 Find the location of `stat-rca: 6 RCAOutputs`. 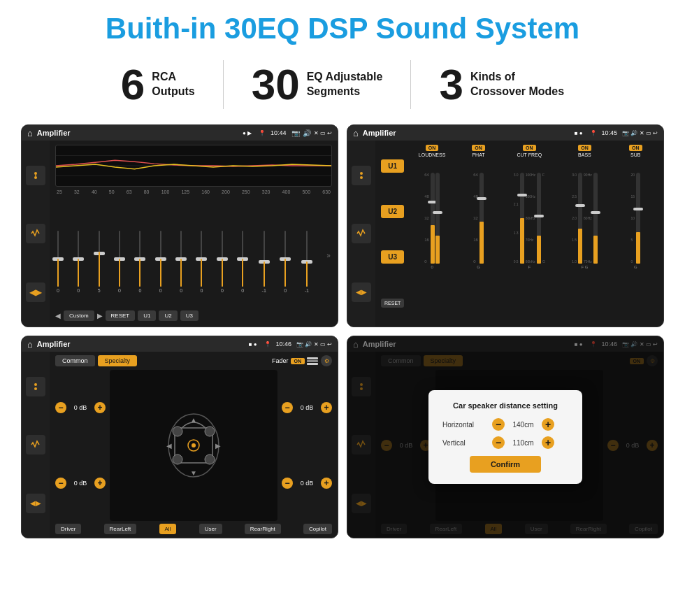

stat-rca: 6 RCAOutputs is located at coordinates (158, 85).